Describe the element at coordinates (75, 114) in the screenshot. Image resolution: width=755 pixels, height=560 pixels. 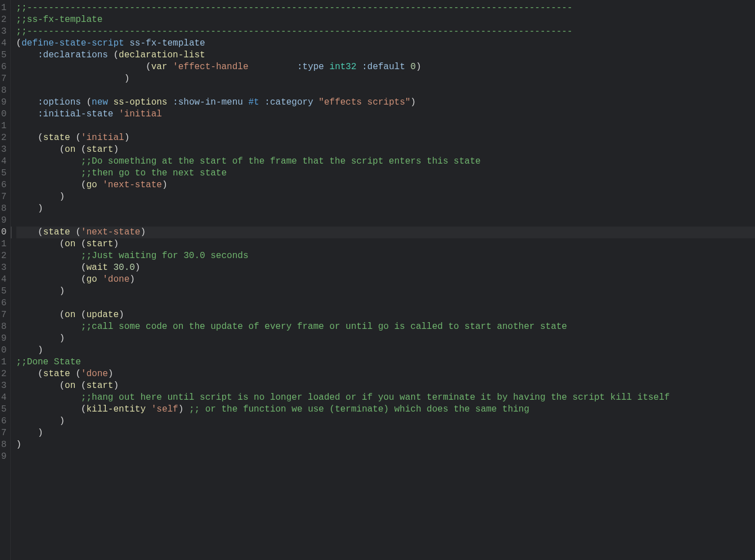
I see `keyword-arg: :initial-state` at that location.